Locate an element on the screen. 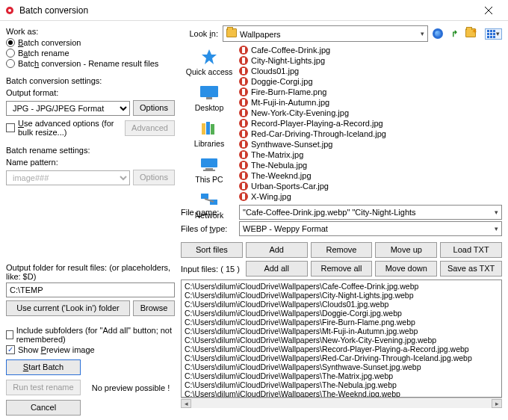  up-folder-icon: ↱ is located at coordinates (454, 34).